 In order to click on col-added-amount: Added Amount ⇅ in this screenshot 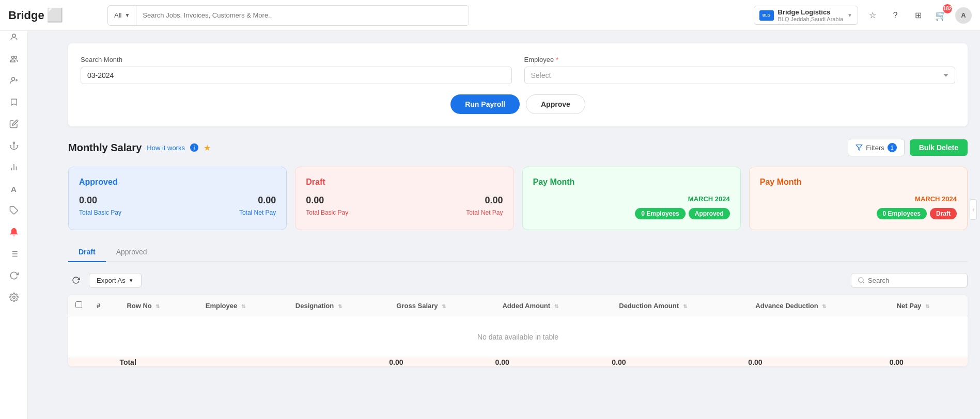, I will do `click(553, 305)`.